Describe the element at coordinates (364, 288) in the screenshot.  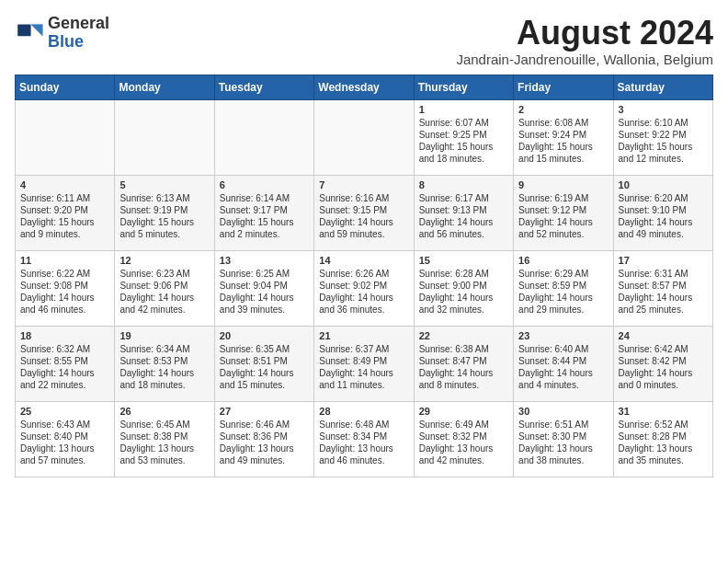
I see `week-row-3: 11Sunrise: 6:22 AMSunset: 9:08 PMDayligh…` at that location.